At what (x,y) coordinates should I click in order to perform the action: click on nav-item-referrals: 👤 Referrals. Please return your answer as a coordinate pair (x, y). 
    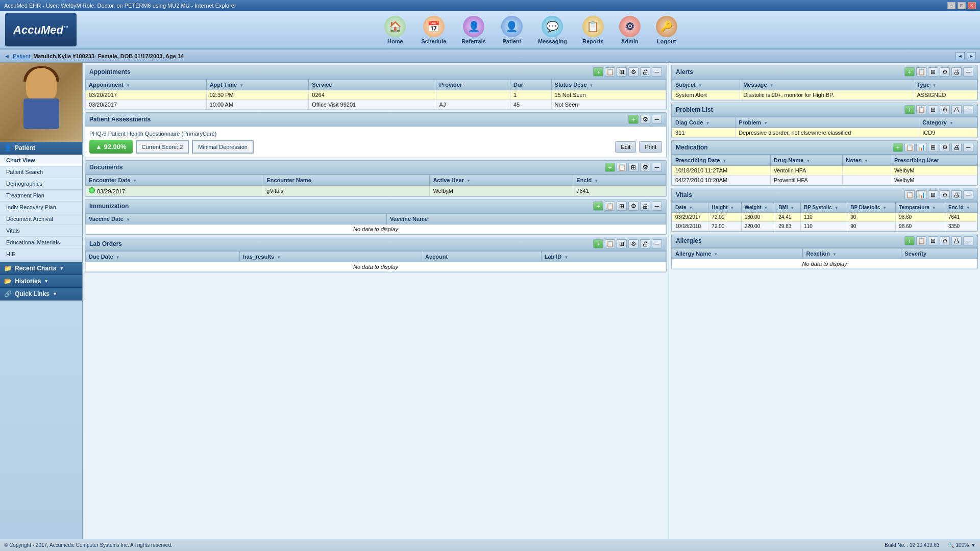
    Looking at the image, I should click on (474, 30).